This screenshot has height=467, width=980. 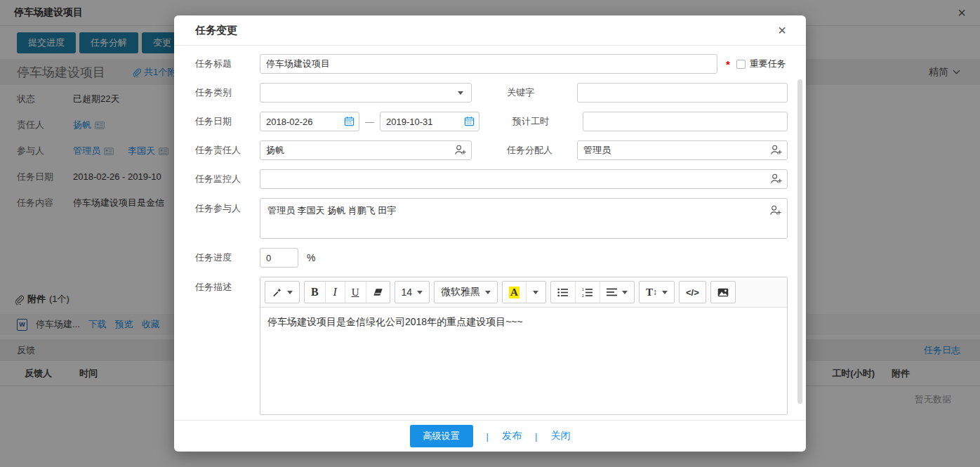 What do you see at coordinates (491, 64) in the screenshot?
I see `task-title-row: 任务标题 * 重要任务` at bounding box center [491, 64].